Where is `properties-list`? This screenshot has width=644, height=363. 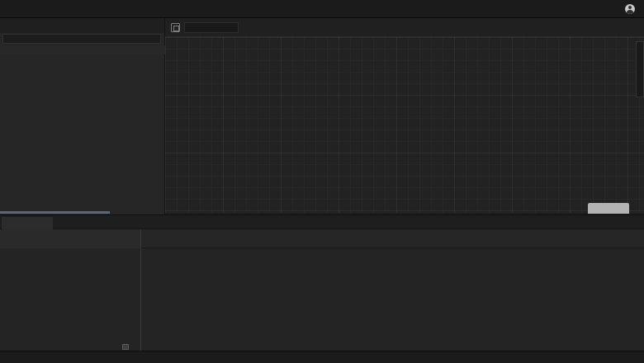 properties-list is located at coordinates (83, 133).